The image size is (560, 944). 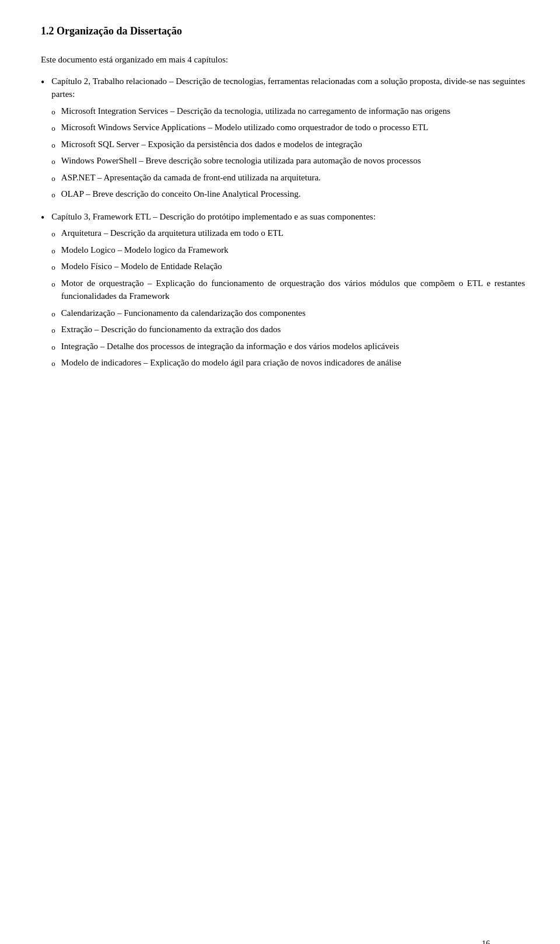 I want to click on sub-item-text: Microsoft SQL Server – Exposição da pers…, so click(x=293, y=145).